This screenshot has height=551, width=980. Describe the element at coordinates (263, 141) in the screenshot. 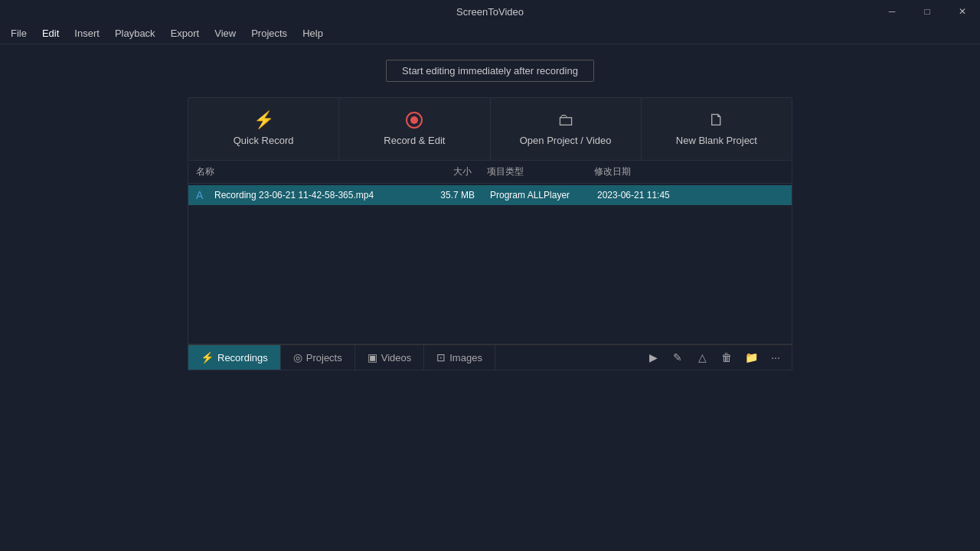

I see `quick-record-label: Quick Record` at that location.